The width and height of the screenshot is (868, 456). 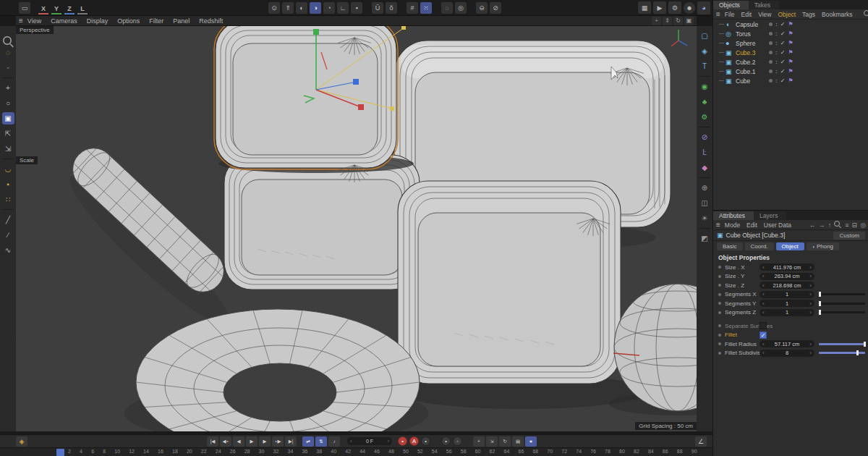 What do you see at coordinates (842, 303) in the screenshot?
I see `segments-y-slider` at bounding box center [842, 303].